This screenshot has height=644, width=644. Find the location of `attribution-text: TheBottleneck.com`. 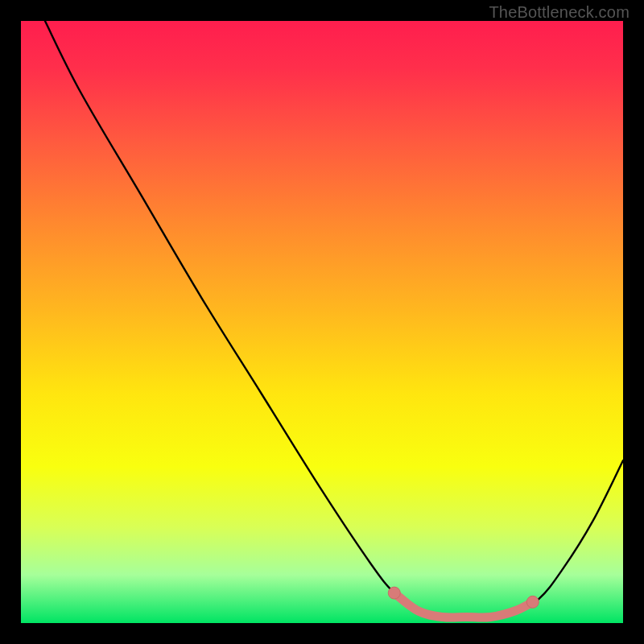

attribution-text: TheBottleneck.com is located at coordinates (559, 13).